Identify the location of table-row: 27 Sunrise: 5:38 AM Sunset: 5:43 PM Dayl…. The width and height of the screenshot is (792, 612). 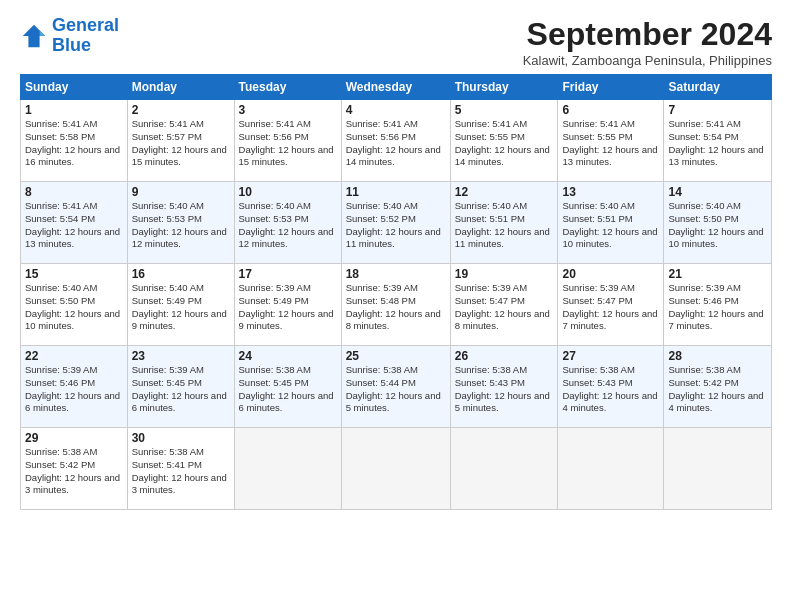
(611, 387).